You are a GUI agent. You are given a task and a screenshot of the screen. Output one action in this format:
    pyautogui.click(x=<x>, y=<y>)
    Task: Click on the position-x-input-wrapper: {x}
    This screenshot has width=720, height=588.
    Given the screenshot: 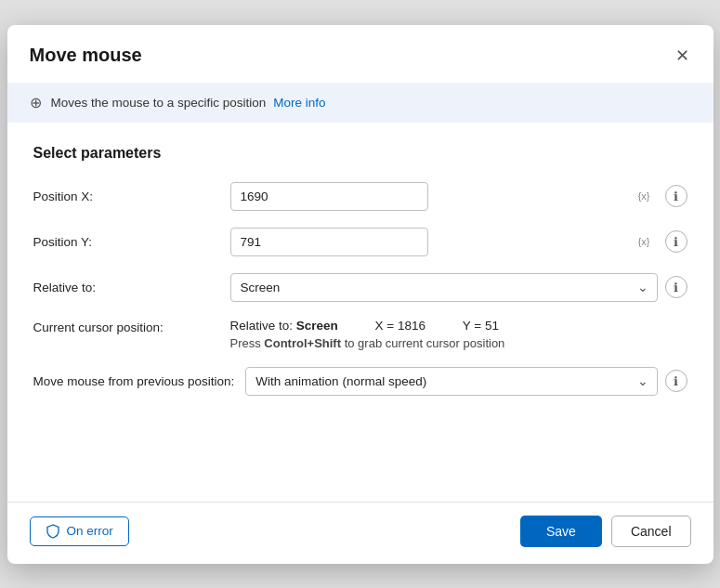 What is the action you would take?
    pyautogui.click(x=444, y=197)
    